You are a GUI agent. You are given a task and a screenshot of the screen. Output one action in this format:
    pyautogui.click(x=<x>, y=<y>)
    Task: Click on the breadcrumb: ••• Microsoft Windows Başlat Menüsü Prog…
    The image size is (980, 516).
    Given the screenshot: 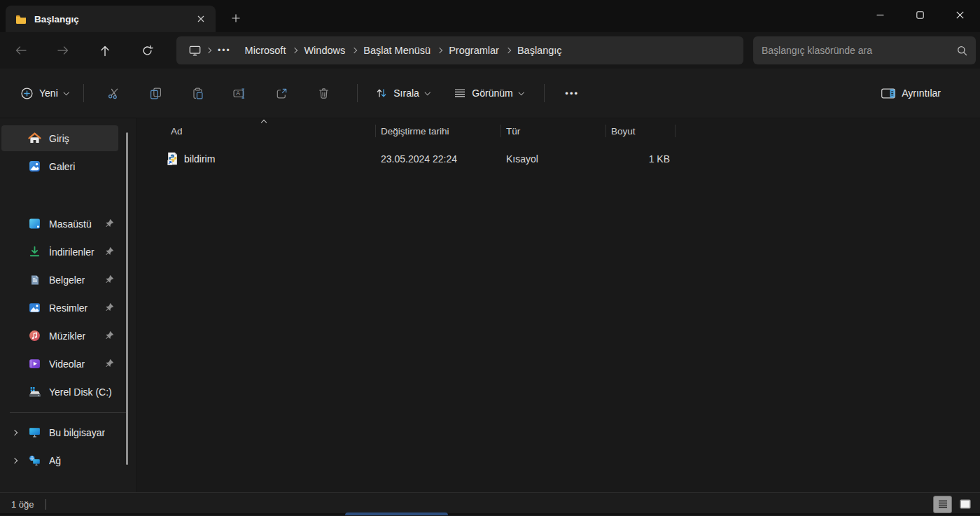 What is the action you would take?
    pyautogui.click(x=460, y=50)
    